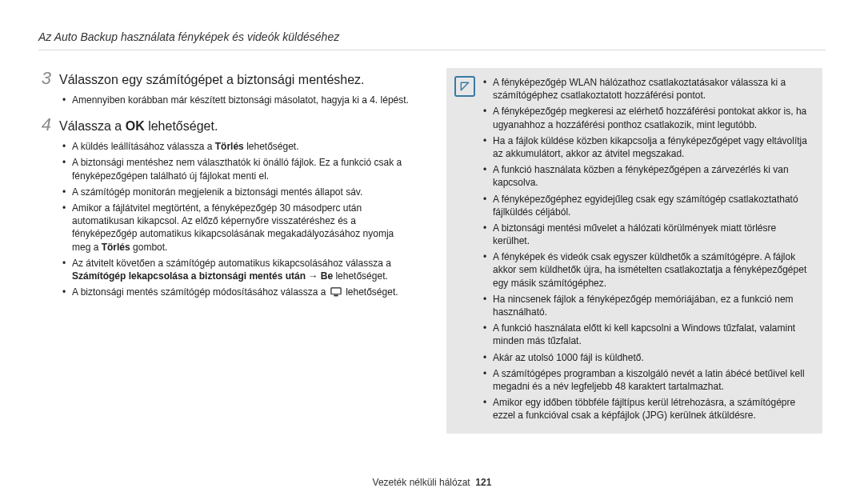 The width and height of the screenshot is (864, 504). I want to click on footer-page-number: 121, so click(483, 482).